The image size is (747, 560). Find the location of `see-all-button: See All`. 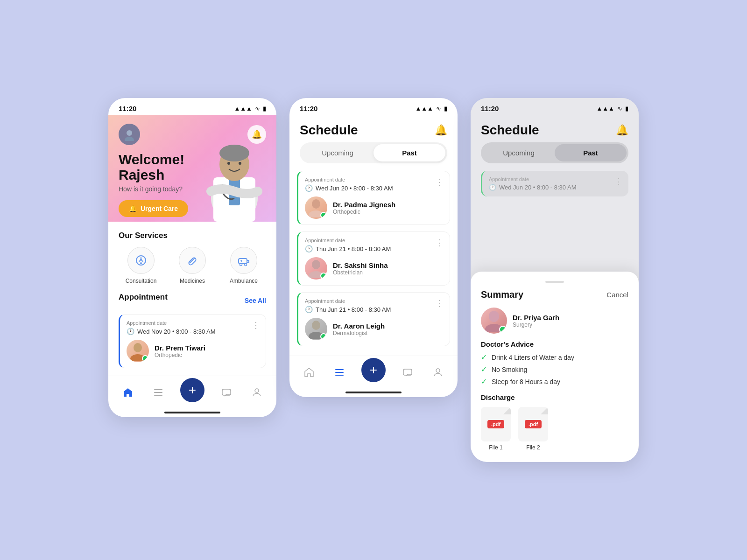

see-all-button: See All is located at coordinates (255, 301).